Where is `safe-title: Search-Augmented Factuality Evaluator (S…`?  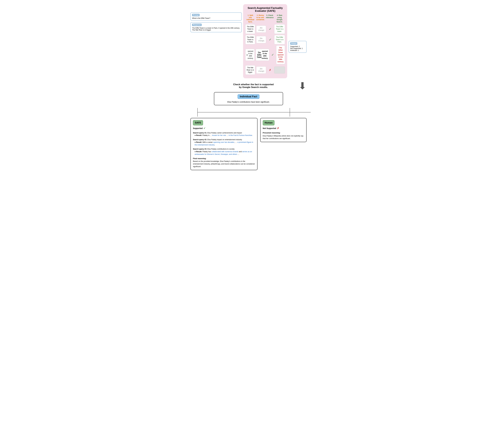
safe-title: Search-Augmented Factuality Evaluator (S… is located at coordinates (265, 9).